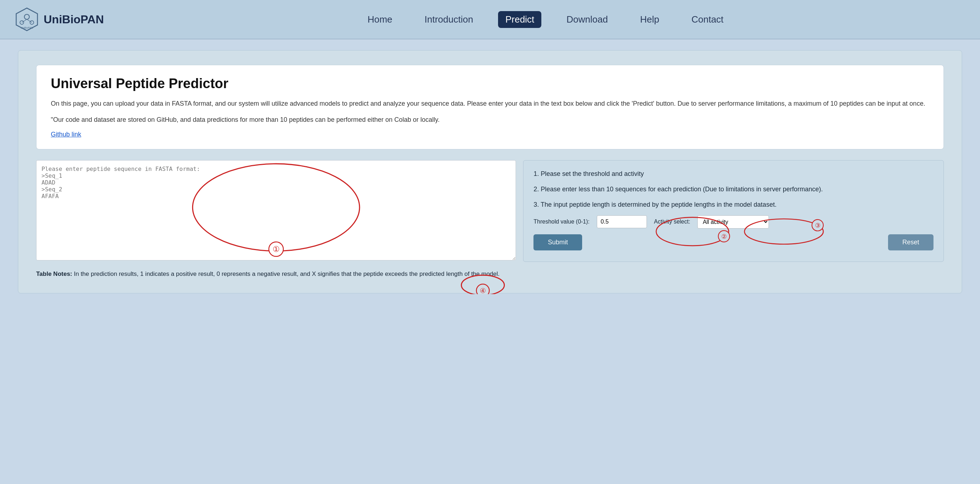 The image size is (980, 484). Describe the element at coordinates (380, 19) in the screenshot. I see `nav-home: Home` at that location.